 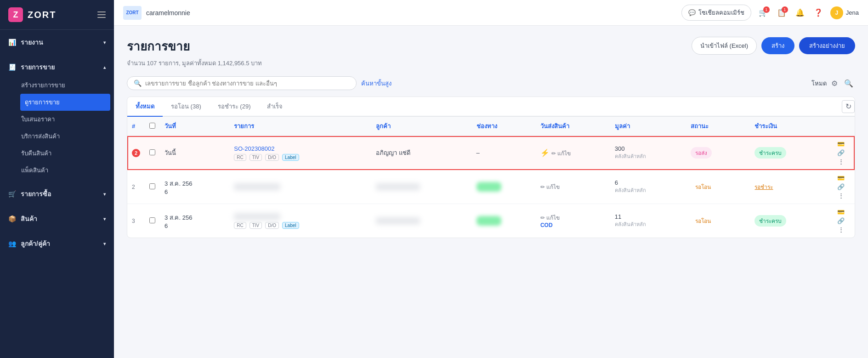 What do you see at coordinates (195, 153) in the screenshot?
I see `row-date: วันนี้` at bounding box center [195, 153].